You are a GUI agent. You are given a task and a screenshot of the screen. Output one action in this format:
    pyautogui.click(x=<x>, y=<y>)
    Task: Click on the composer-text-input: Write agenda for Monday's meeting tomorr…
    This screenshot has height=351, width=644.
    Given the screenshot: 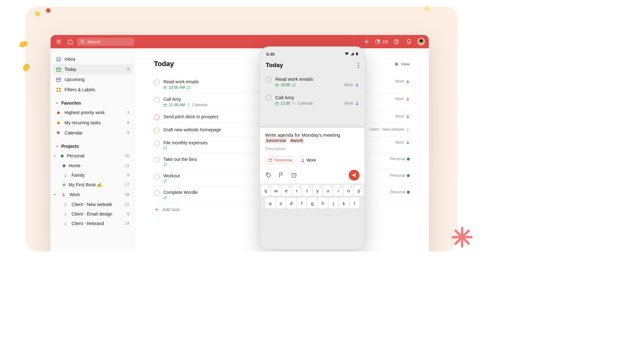 What is the action you would take?
    pyautogui.click(x=312, y=138)
    